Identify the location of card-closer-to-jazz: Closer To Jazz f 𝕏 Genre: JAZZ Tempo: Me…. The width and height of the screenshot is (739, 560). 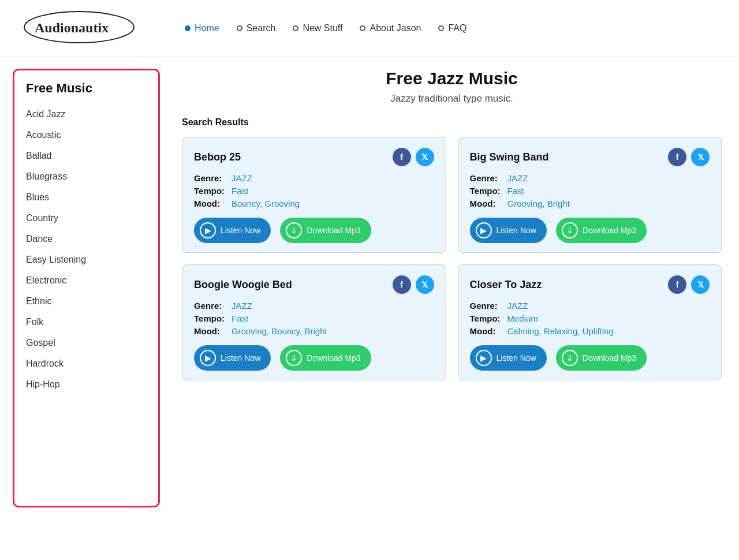
(590, 322).